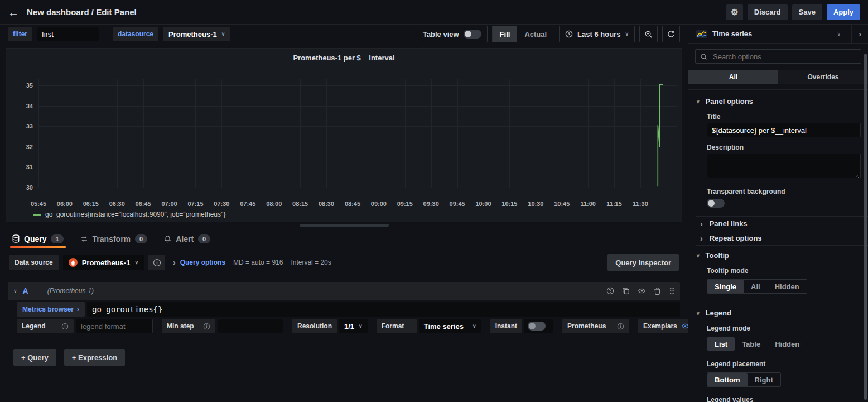 This screenshot has width=868, height=402. Describe the element at coordinates (344, 326) in the screenshot. I see `query-options-row: Legend Min step Resolution` at that location.